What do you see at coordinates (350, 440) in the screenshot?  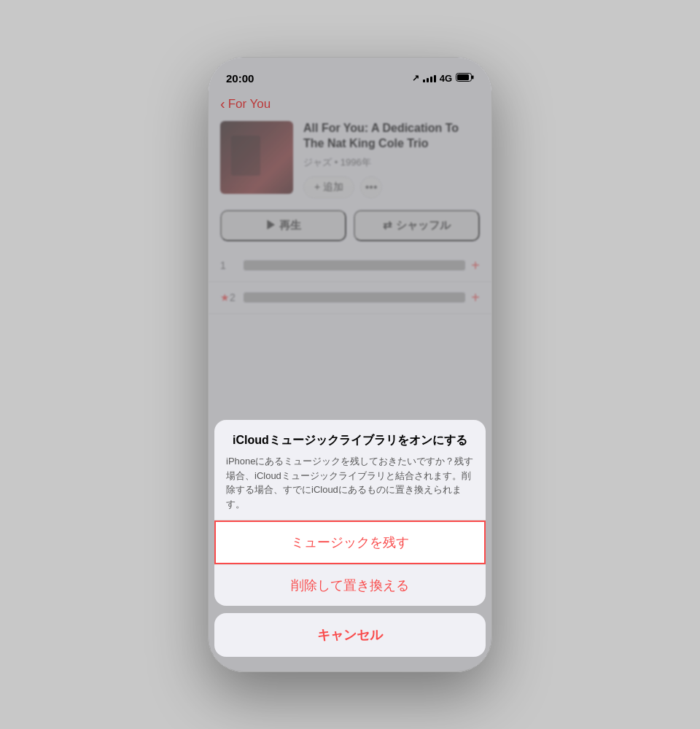 I see `action-sheet-title: iCloudミュージックライブラリをオンにする` at bounding box center [350, 440].